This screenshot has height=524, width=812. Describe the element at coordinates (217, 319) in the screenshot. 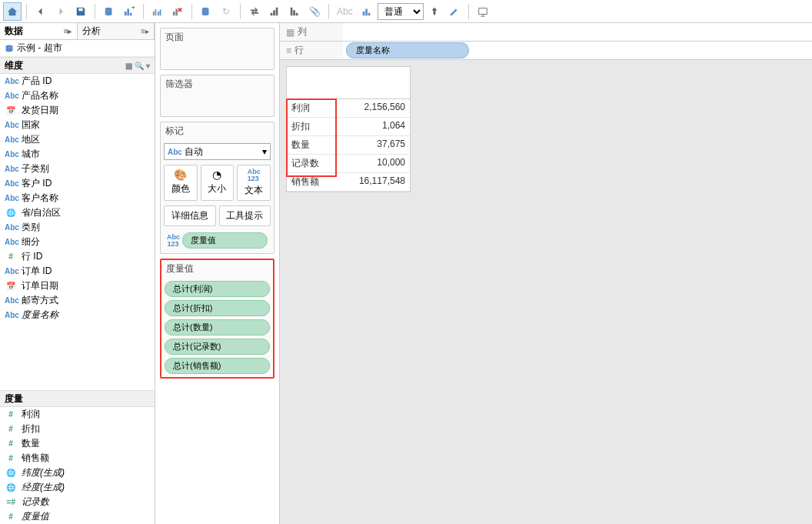

I see `measure-values-card: 度量值 总计(利润)总计(折扣)总计(数量)总计(记录数)总计(销售额)` at that location.